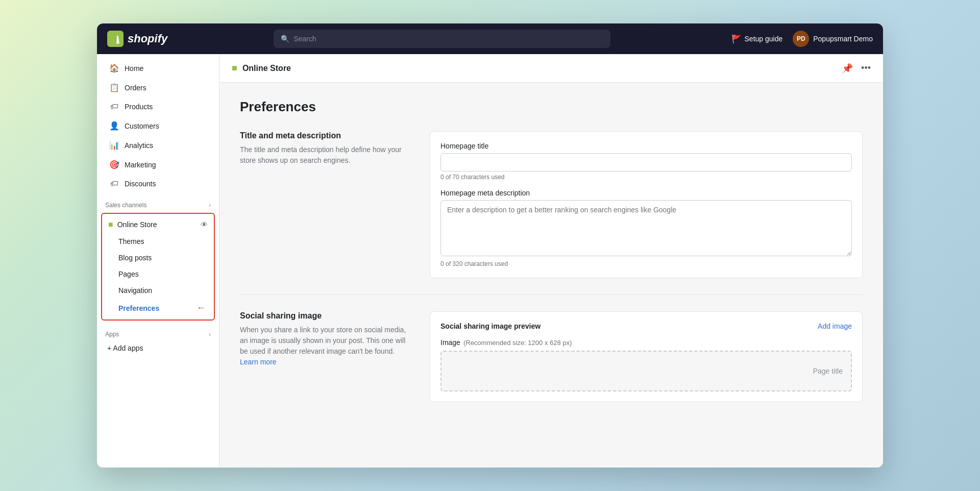 This screenshot has height=491, width=980. What do you see at coordinates (126, 205) in the screenshot?
I see `sales-channels-label: Sales channels` at bounding box center [126, 205].